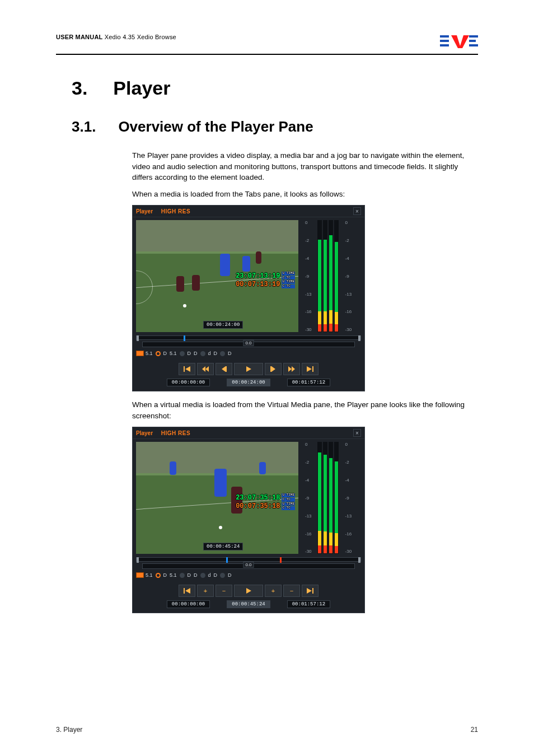  I want to click on h1-number: 3., so click(79, 88).